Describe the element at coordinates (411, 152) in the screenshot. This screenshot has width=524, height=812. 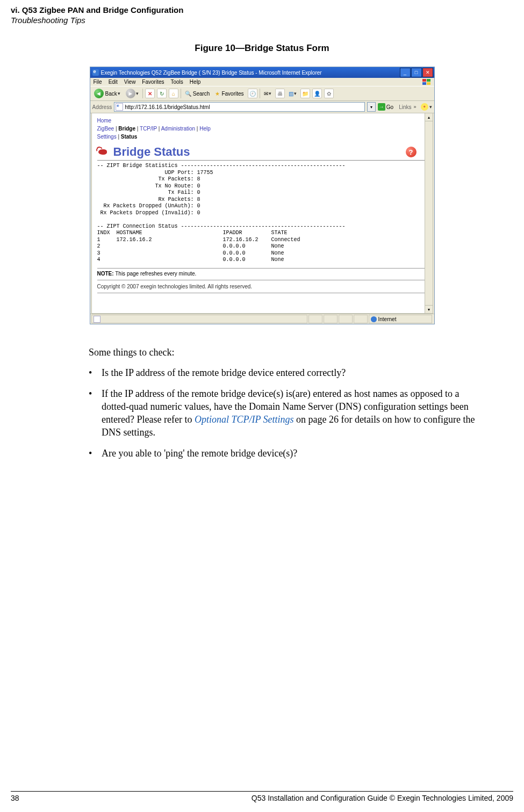
I see `help-icon: ?` at that location.